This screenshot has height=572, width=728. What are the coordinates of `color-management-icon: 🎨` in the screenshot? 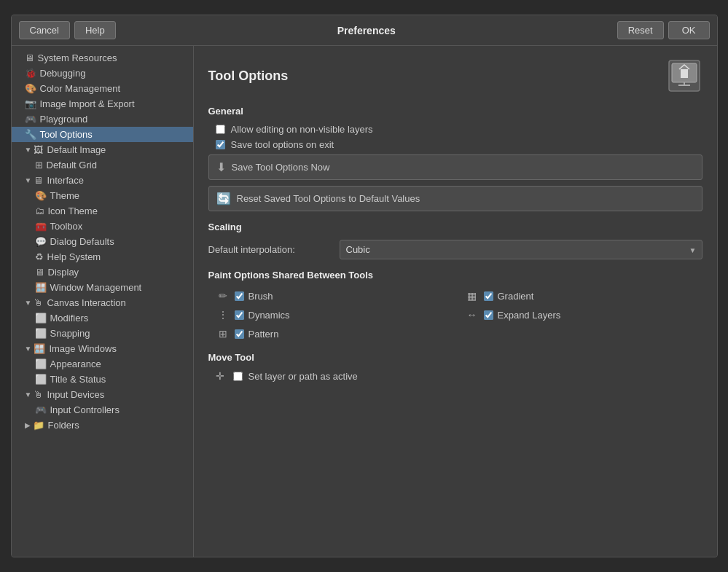 It's located at (31, 89).